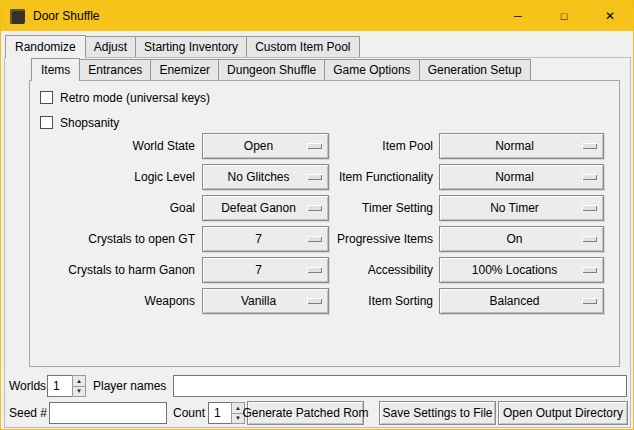 The height and width of the screenshot is (430, 634). I want to click on world-state-dropdown: Open, so click(266, 146).